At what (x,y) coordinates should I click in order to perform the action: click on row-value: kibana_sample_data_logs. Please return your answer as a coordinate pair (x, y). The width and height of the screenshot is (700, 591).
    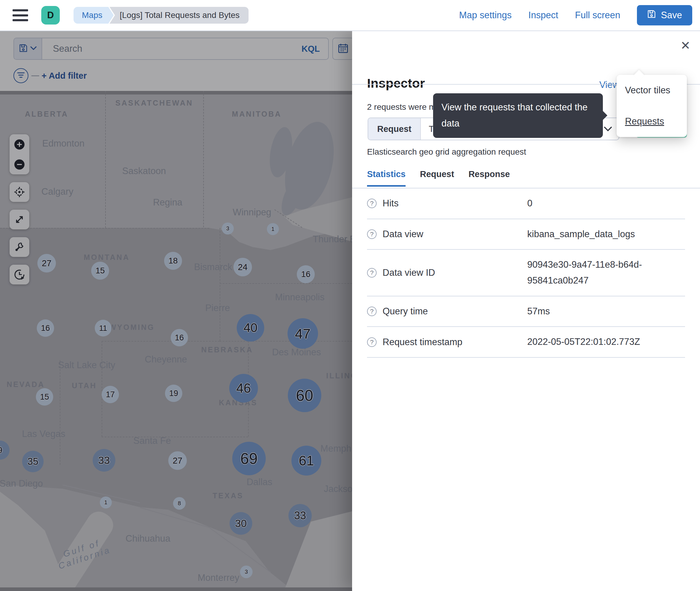
    Looking at the image, I should click on (606, 235).